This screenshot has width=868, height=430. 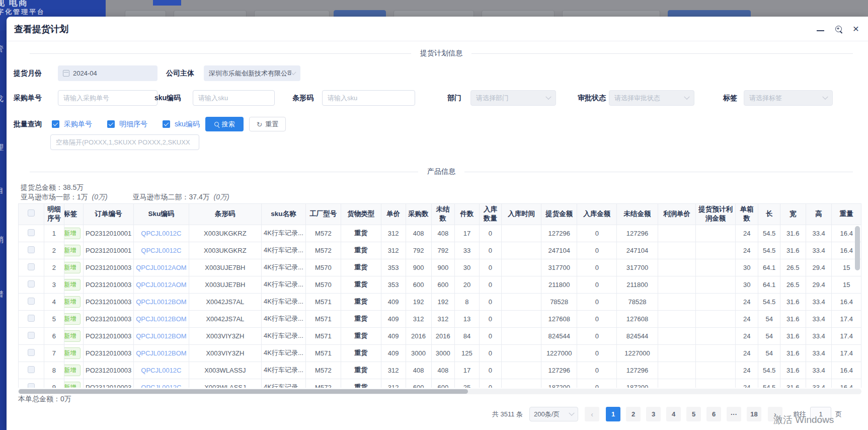 I want to click on approval-select: 请选择审批状态, so click(x=652, y=98).